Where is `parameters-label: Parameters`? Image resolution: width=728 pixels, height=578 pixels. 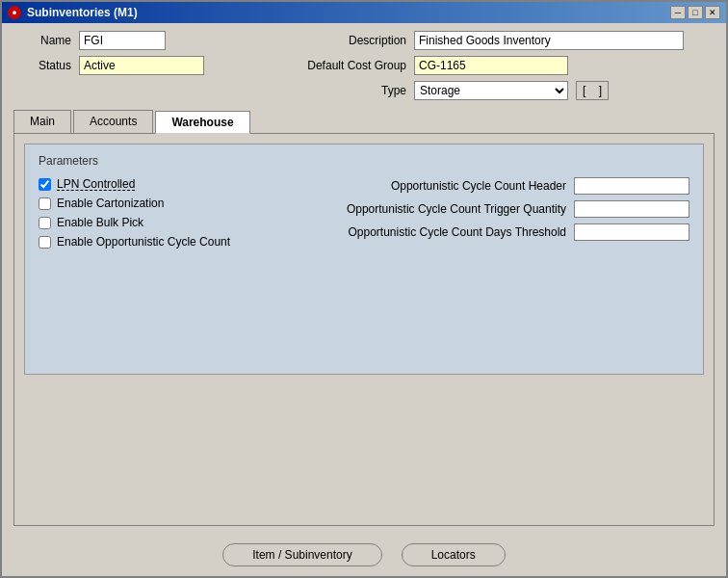 parameters-label: Parameters is located at coordinates (364, 161).